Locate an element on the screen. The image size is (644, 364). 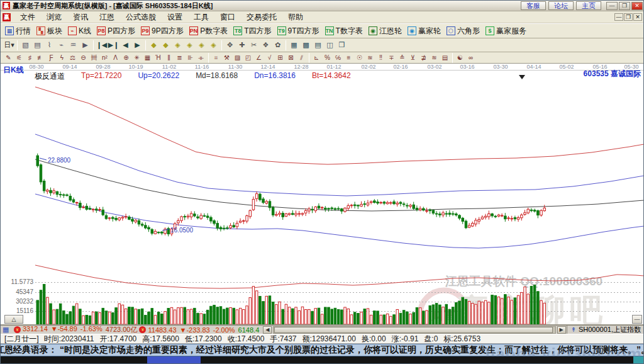
cycle-diamonds-icon-4: ◈ is located at coordinates (201, 45).